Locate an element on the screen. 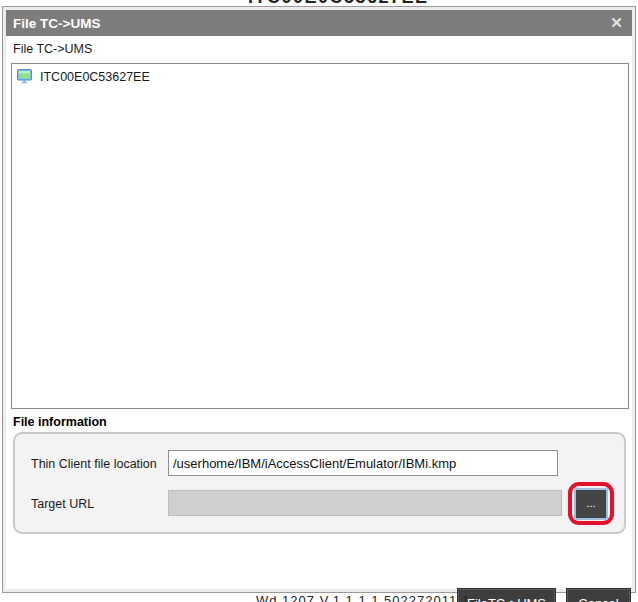 The image size is (638, 602). cancel-button: Cancel is located at coordinates (598, 596).